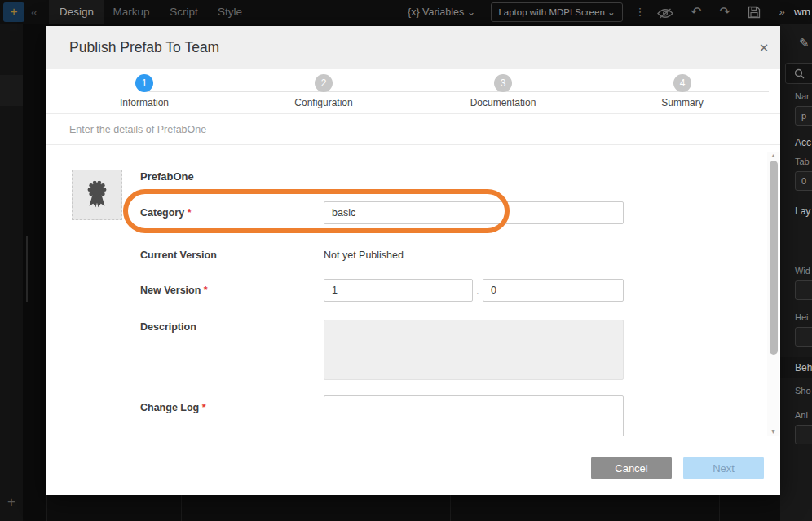  Describe the element at coordinates (803, 391) in the screenshot. I see `prop-show-label: Sho` at that location.